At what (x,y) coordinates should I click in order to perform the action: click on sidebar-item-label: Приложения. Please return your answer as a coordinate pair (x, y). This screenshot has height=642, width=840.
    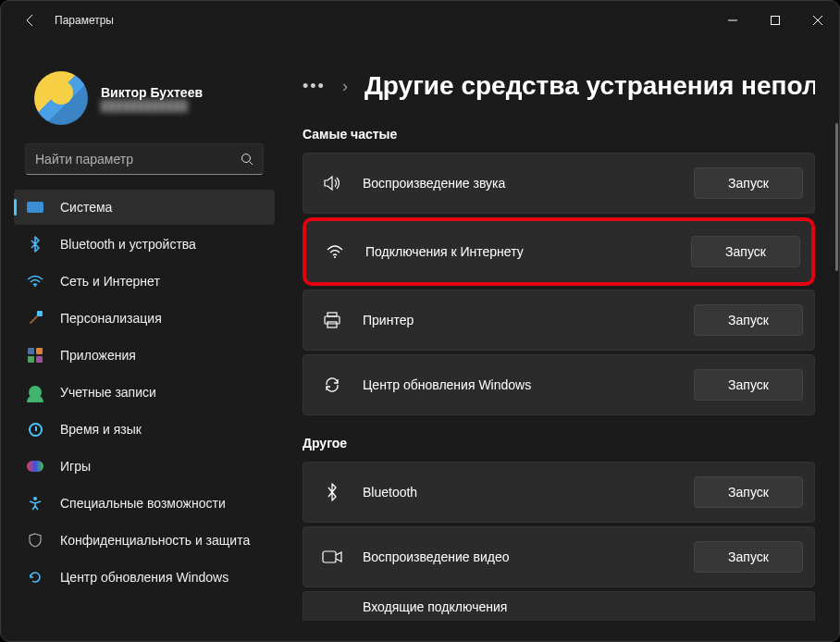
    Looking at the image, I should click on (98, 355).